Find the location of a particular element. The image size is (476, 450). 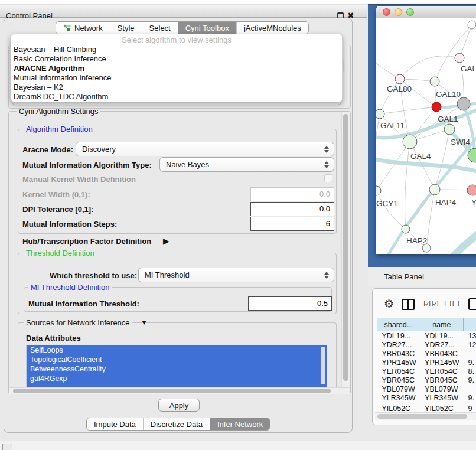

table-row: YDL19...YDL19...13 is located at coordinates (426, 336).